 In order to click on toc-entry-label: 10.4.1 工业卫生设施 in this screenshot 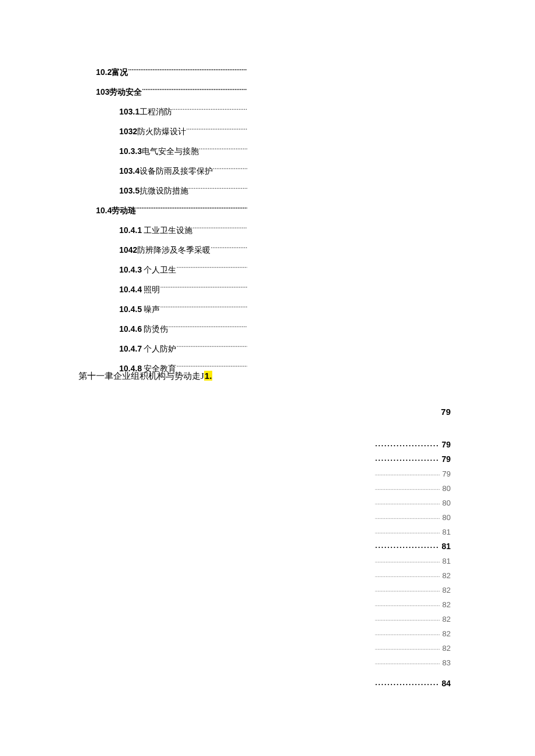, I will do `click(156, 230)`.